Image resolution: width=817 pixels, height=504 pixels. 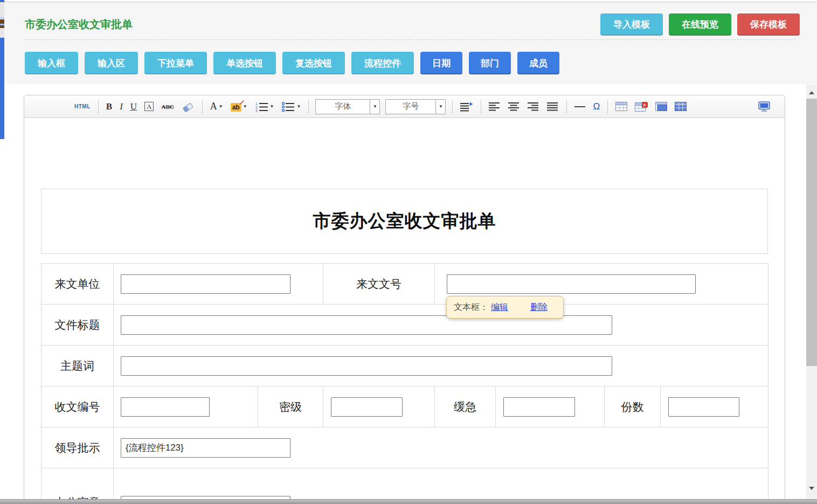 What do you see at coordinates (167, 107) in the screenshot?
I see `strikethrough-button: ABC` at bounding box center [167, 107].